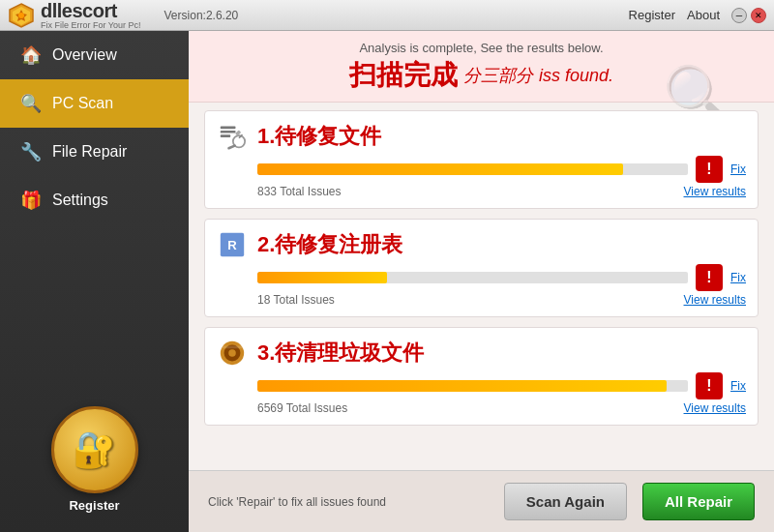  I want to click on issues-label: iss found., so click(577, 75).